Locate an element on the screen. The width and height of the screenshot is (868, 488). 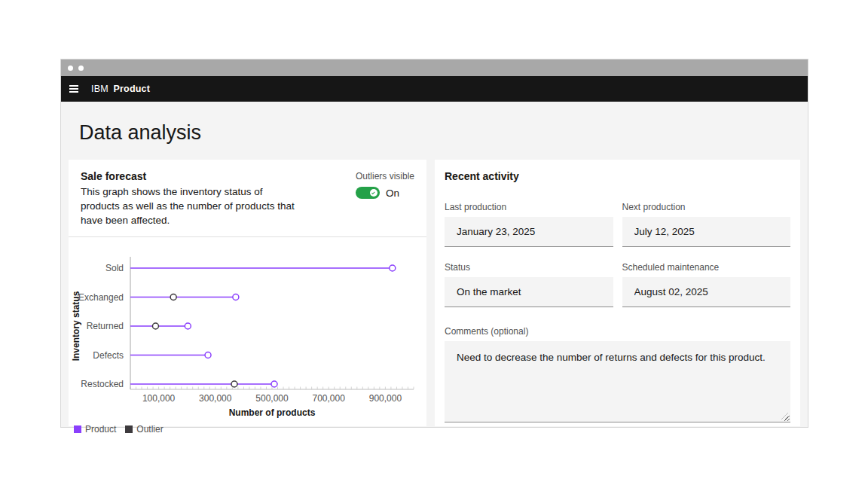
legend-swatch-outlier is located at coordinates (129, 429).